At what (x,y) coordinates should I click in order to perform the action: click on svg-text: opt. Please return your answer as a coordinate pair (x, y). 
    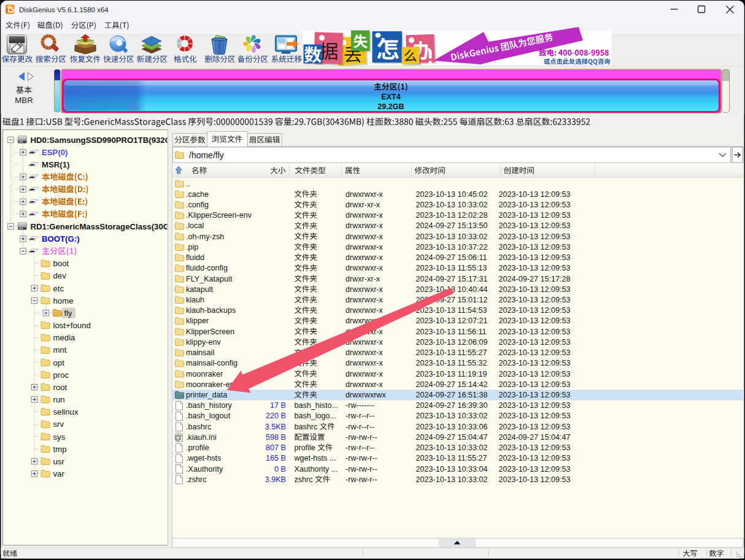
    Looking at the image, I should click on (59, 363).